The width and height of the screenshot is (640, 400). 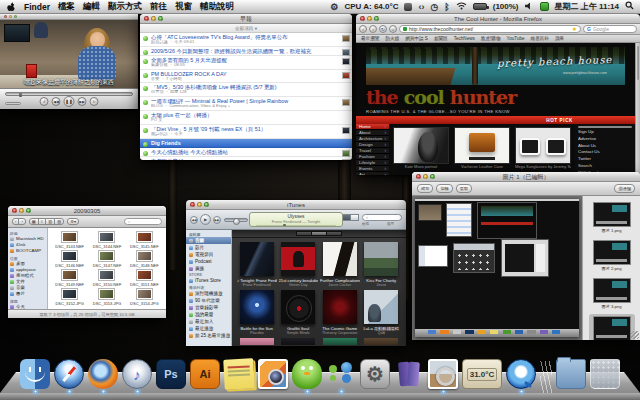 I want to click on bookmark-item: 最常瀏覽, so click(x=370, y=38).